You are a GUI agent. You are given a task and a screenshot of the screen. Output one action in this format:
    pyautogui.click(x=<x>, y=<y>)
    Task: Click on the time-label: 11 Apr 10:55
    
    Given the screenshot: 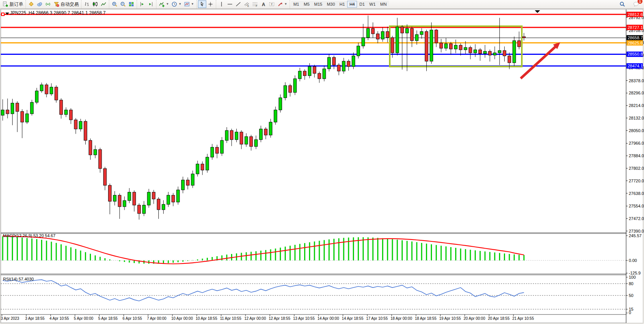 What is the action you would take?
    pyautogui.click(x=231, y=318)
    